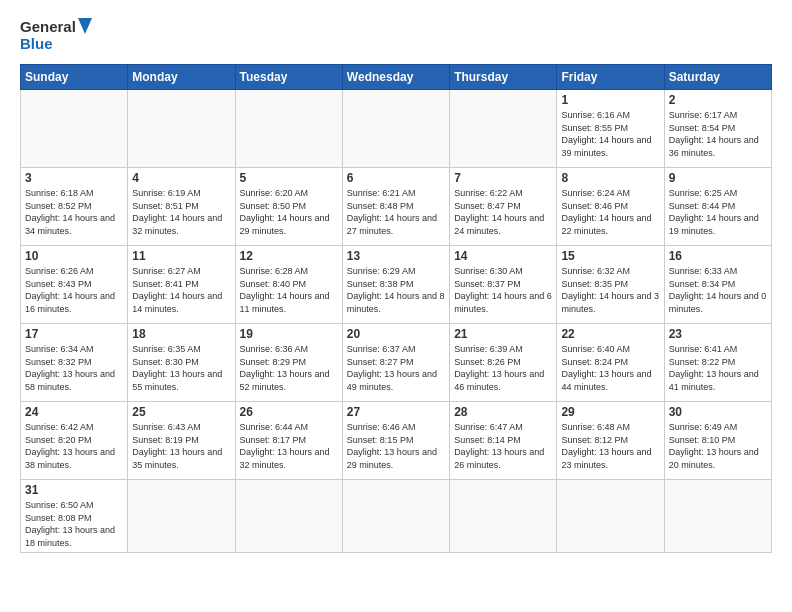 The height and width of the screenshot is (612, 792). What do you see at coordinates (610, 368) in the screenshot?
I see `day-info: Sunrise: 6:40 AM Sunset: 8:24 PM Dayligh…` at bounding box center [610, 368].